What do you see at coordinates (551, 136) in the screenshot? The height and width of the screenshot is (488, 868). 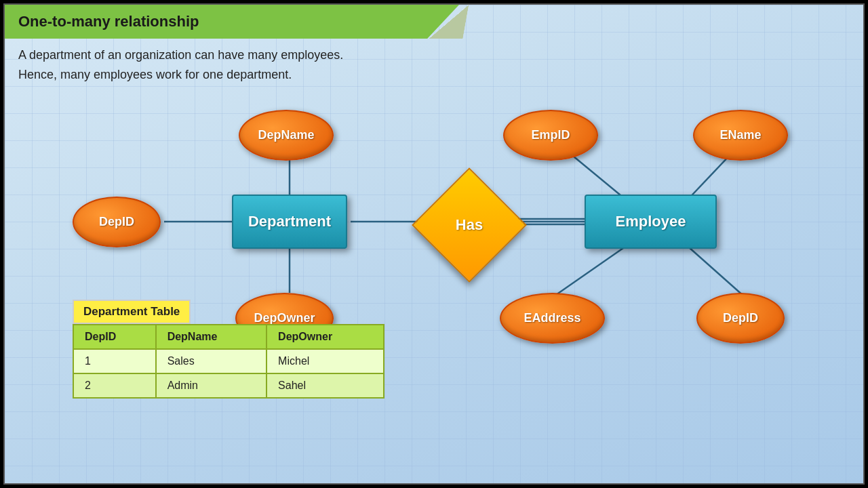 I see `empid-node: EmpID` at bounding box center [551, 136].